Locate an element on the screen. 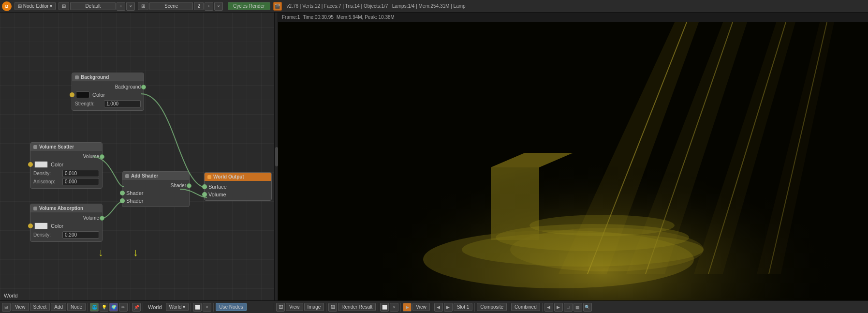 This screenshot has width=868, height=313. add-menu: Add is located at coordinates (59, 307).